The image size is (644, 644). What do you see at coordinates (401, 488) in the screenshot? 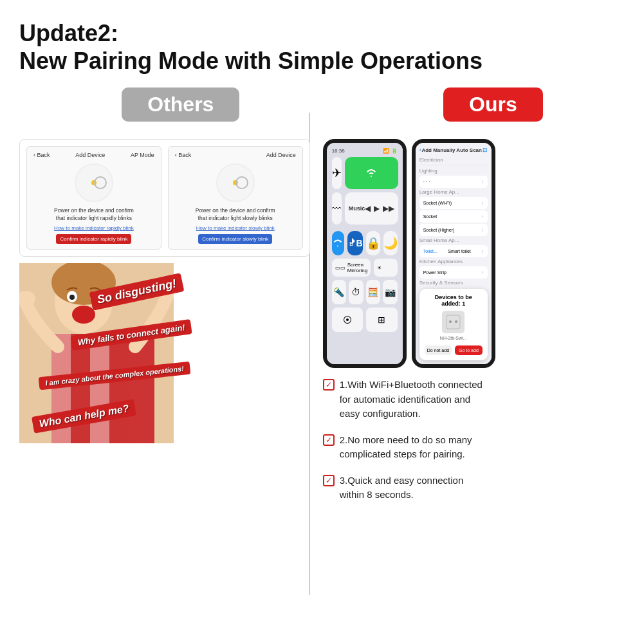
I see `feature-text-3: 3.Quick and easy connectionwithin 8 seco…` at bounding box center [401, 488].